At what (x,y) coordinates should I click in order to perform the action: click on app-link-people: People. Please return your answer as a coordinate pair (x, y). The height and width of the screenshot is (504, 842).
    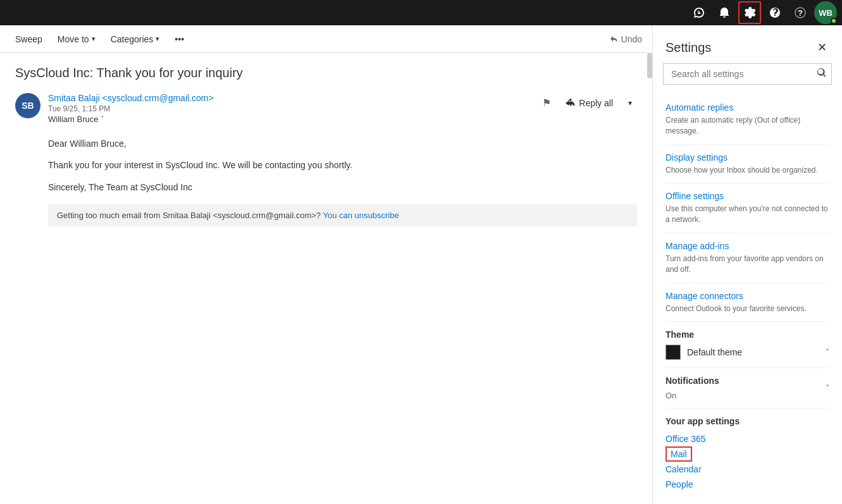
    Looking at the image, I should click on (748, 484).